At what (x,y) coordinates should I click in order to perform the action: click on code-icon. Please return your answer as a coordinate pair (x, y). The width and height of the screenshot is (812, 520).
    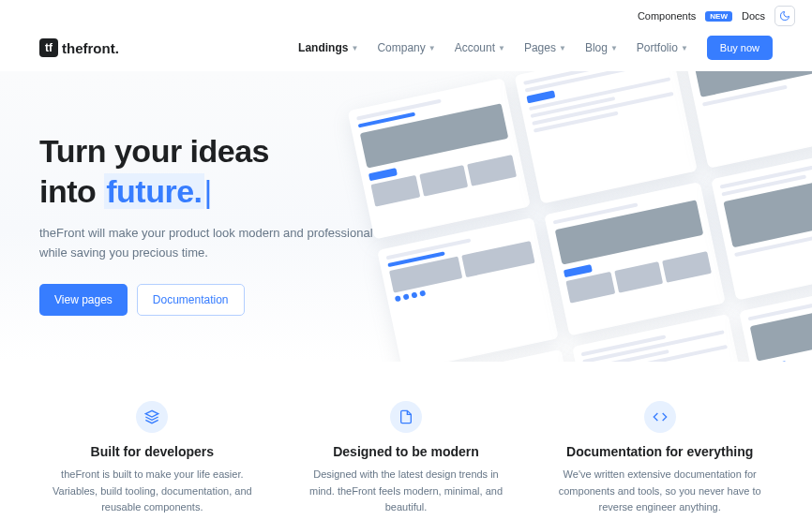
    Looking at the image, I should click on (660, 417).